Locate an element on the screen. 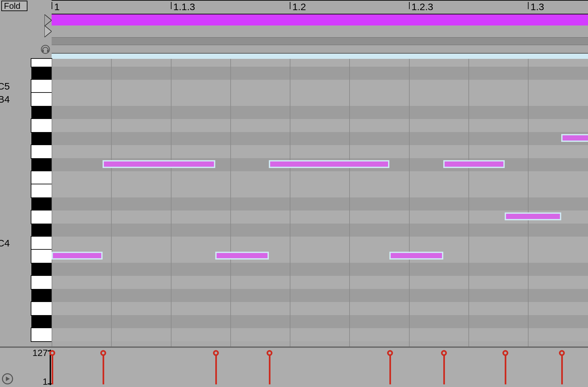  clip-start-marker is located at coordinates (48, 32).